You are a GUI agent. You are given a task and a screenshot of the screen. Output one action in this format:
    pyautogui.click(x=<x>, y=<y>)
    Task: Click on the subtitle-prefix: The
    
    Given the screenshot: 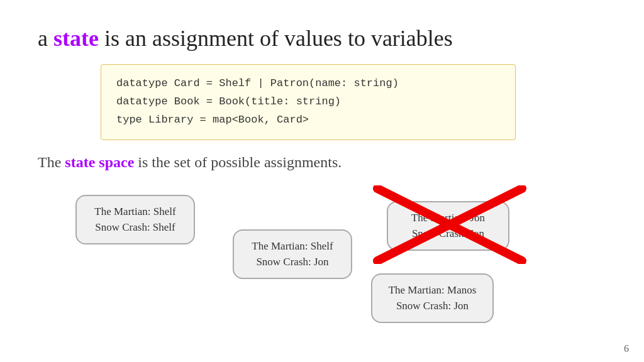 What is the action you would take?
    pyautogui.click(x=52, y=162)
    